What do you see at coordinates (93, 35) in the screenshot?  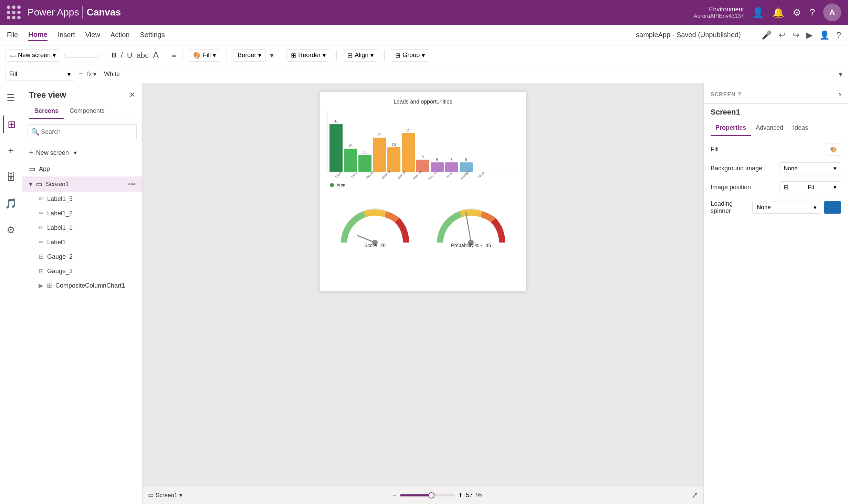 I see `menu-view: View` at bounding box center [93, 35].